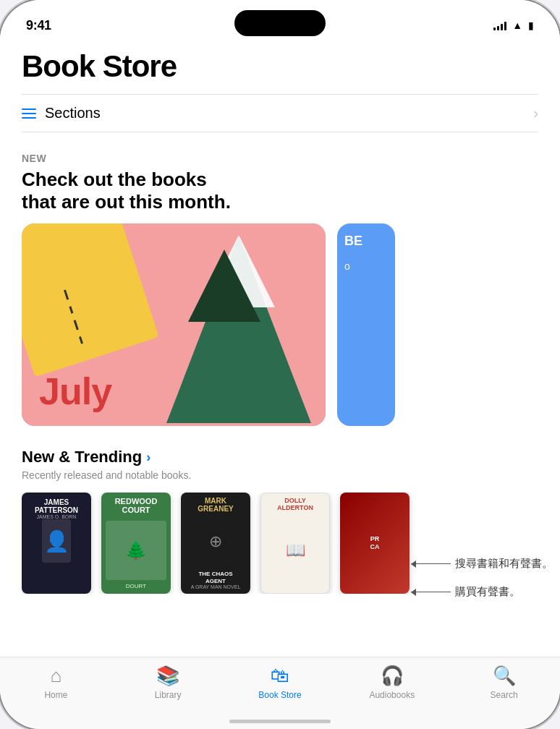  I want to click on banner-label: NEW, so click(280, 158).